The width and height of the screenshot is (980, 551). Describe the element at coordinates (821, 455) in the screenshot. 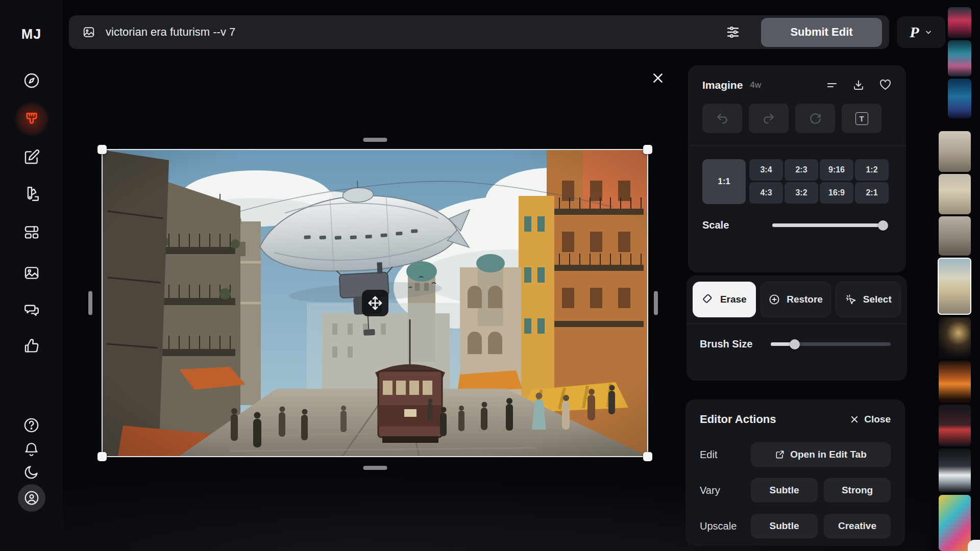

I see `open-in-edit-tab-button: Open in Edit Tab` at that location.